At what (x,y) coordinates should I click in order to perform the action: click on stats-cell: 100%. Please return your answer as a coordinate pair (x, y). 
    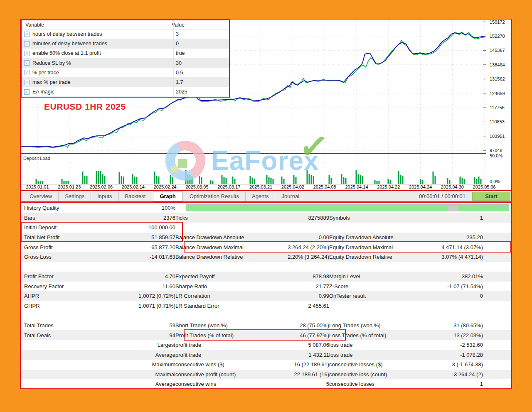
    Looking at the image, I should click on (138, 208).